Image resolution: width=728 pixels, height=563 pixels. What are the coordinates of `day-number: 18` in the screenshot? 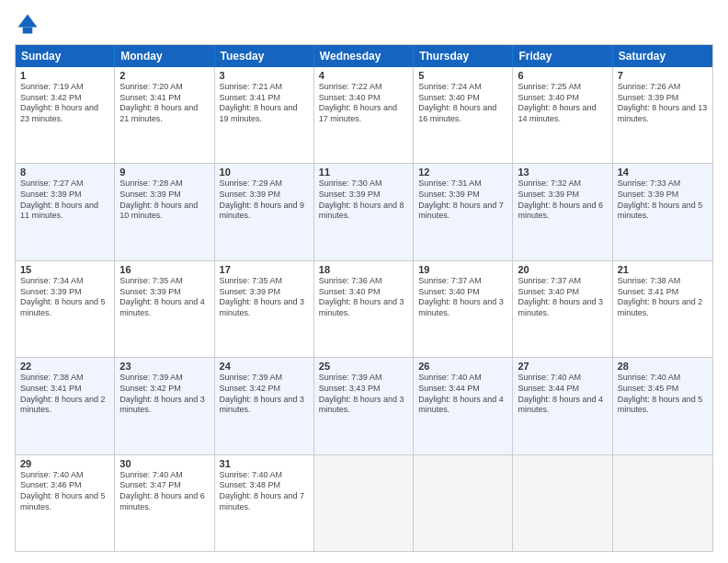 It's located at (364, 270).